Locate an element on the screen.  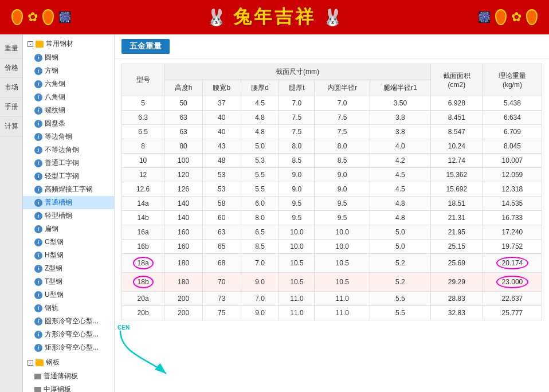
sidebar-item-oct-steel: i 八角钢 is located at coordinates (69, 97).